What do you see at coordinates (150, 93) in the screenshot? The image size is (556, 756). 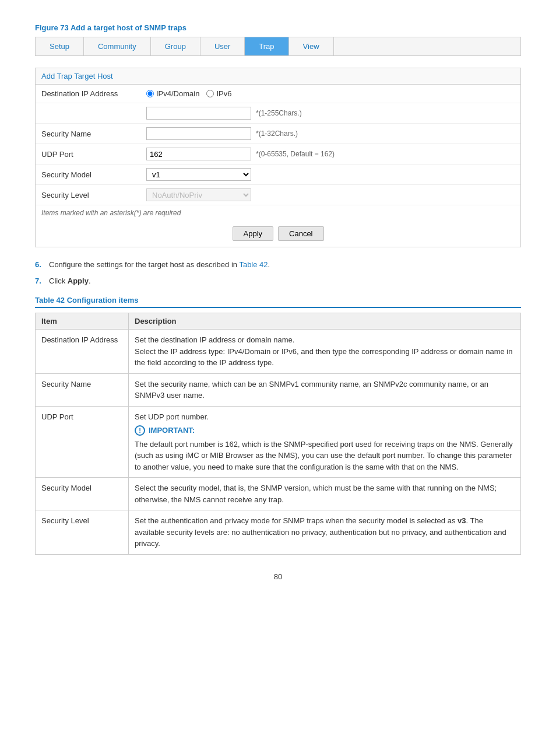 I see `radio-ipv4-input` at bounding box center [150, 93].